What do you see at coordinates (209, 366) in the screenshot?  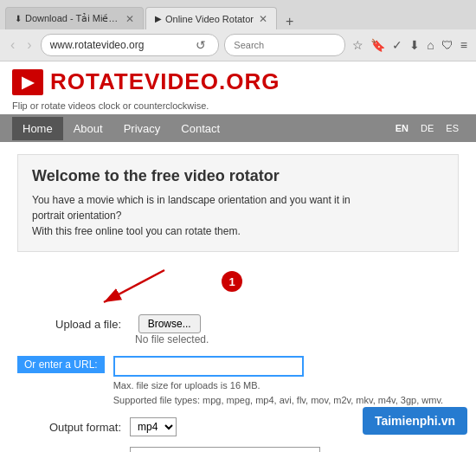 I see `url-input` at bounding box center [209, 366].